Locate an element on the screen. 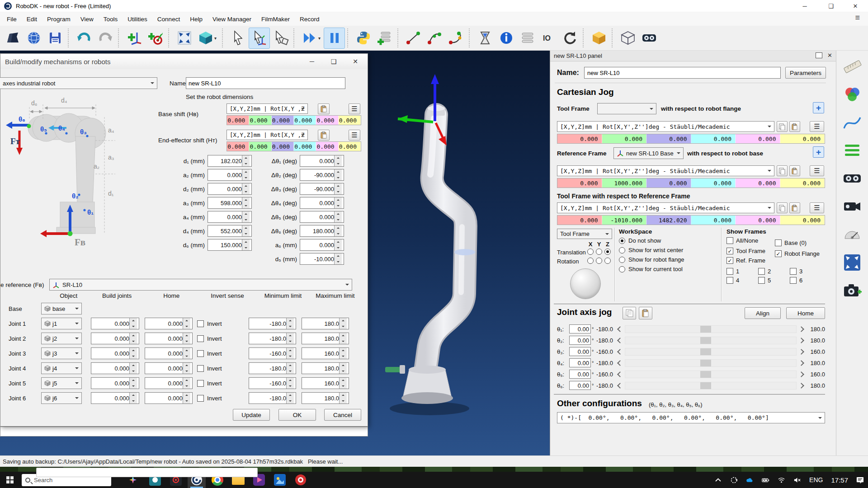 The image size is (868, 488). run-fast-button is located at coordinates (309, 38).